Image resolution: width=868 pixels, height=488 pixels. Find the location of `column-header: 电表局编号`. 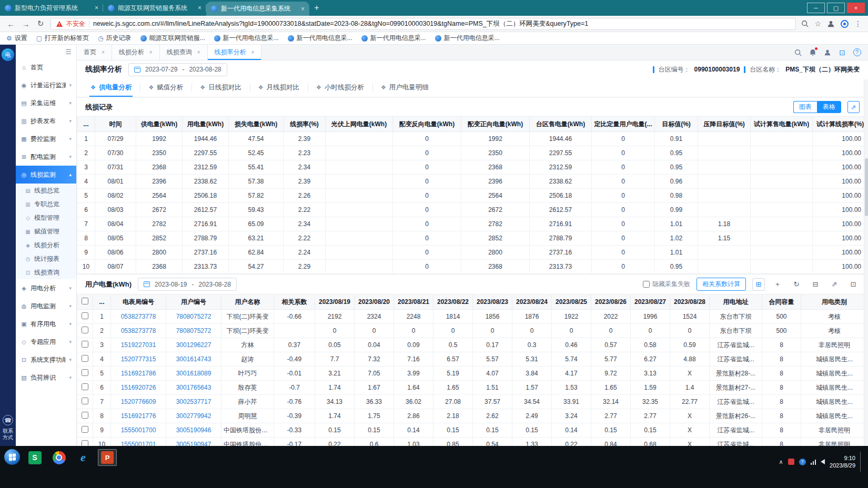

column-header: 电表局编号 is located at coordinates (139, 302).